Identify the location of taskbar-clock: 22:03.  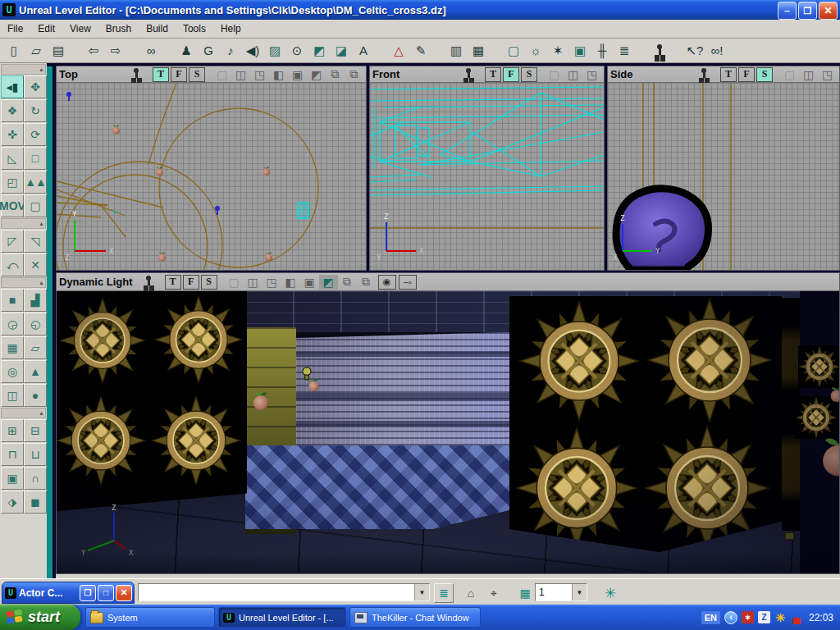
(821, 618).